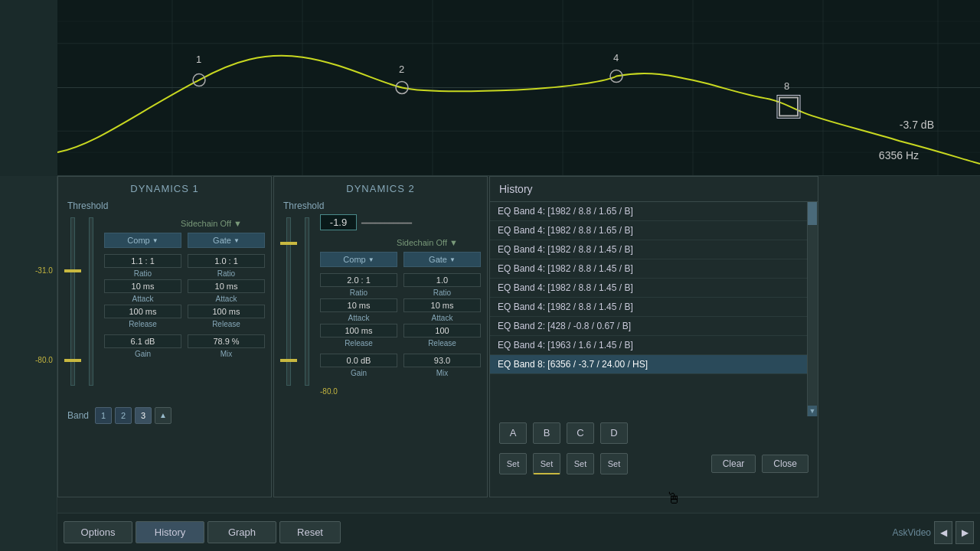 The height and width of the screenshot is (551, 980). Describe the element at coordinates (227, 261) in the screenshot. I see `dynamics1-gate-ratio: 1.0 : 1` at that location.